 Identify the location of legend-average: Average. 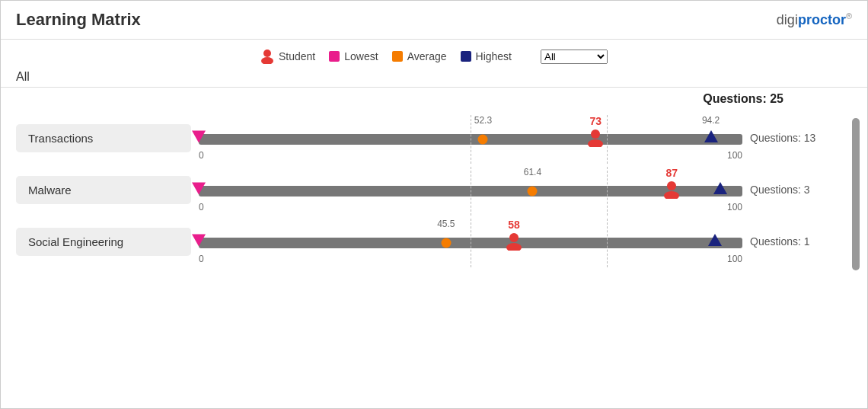
(420, 56).